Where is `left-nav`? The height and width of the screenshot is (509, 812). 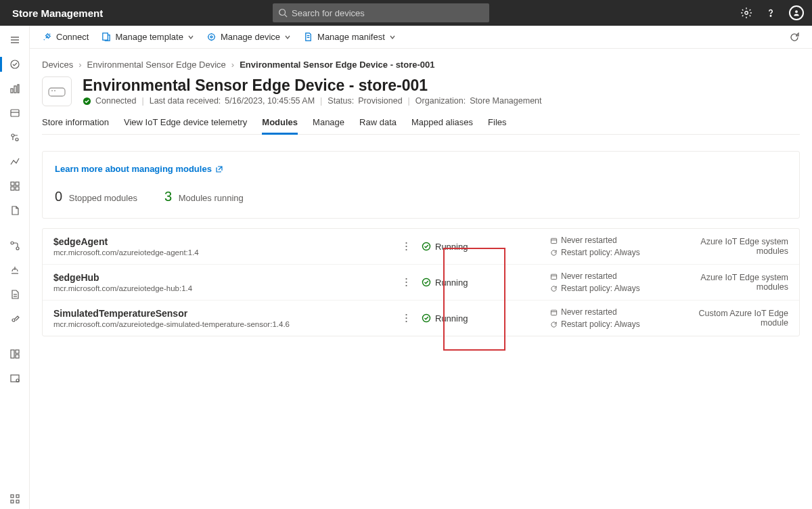
left-nav is located at coordinates (15, 267).